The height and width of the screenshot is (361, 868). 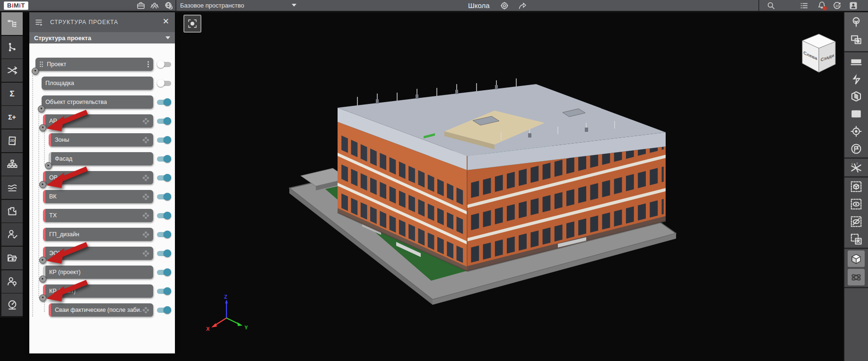 What do you see at coordinates (856, 96) in the screenshot?
I see `tool-section-box` at bounding box center [856, 96].